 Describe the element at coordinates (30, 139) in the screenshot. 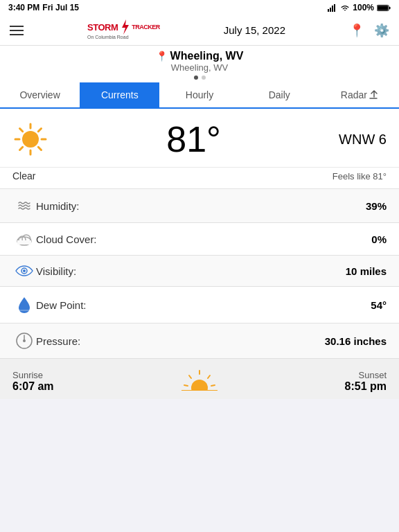

I see `sun-icon` at that location.